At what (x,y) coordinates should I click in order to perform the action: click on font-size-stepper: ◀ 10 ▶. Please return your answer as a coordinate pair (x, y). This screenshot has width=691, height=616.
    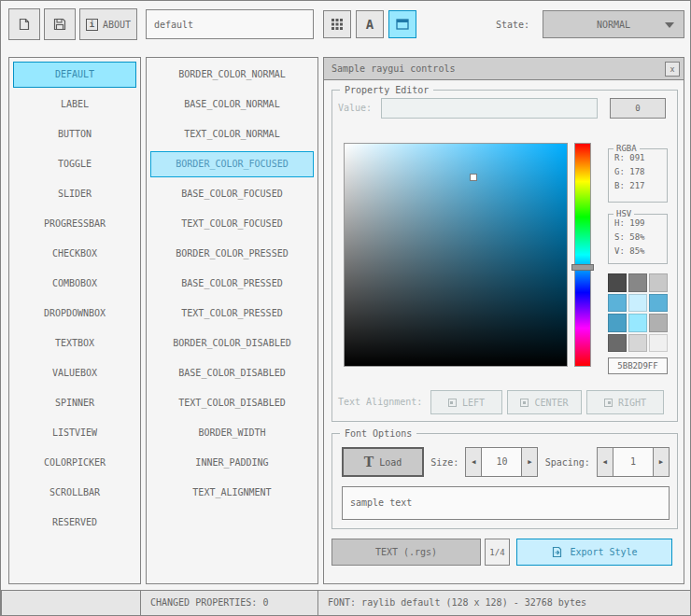
    Looking at the image, I should click on (501, 462).